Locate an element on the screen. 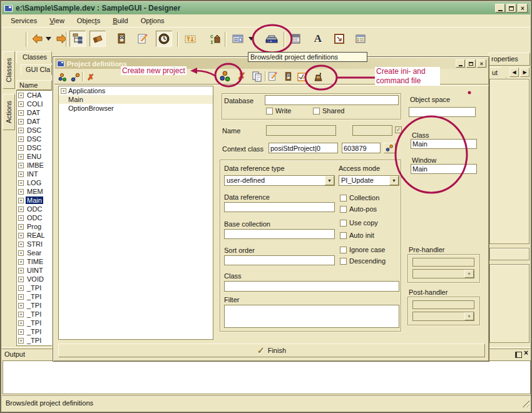 This screenshot has width=532, height=413. window-titlebar: e:\Sample\Sample.dev : SampleGUI - Desig… is located at coordinates (266, 8).